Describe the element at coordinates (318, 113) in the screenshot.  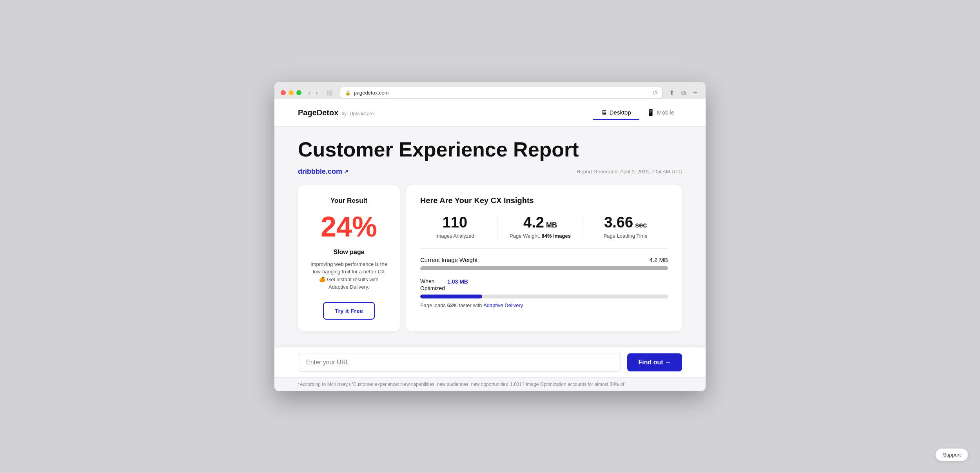
I see `logo-name: PageDetox` at that location.